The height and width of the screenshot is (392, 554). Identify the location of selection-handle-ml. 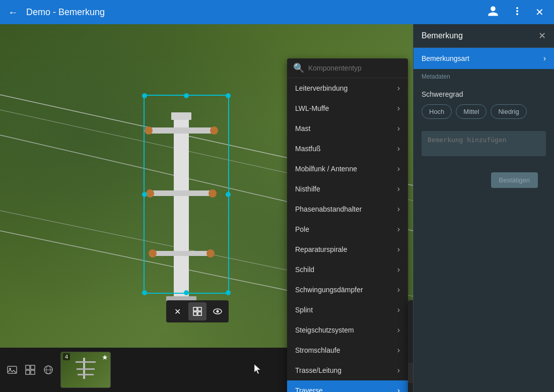
(145, 194).